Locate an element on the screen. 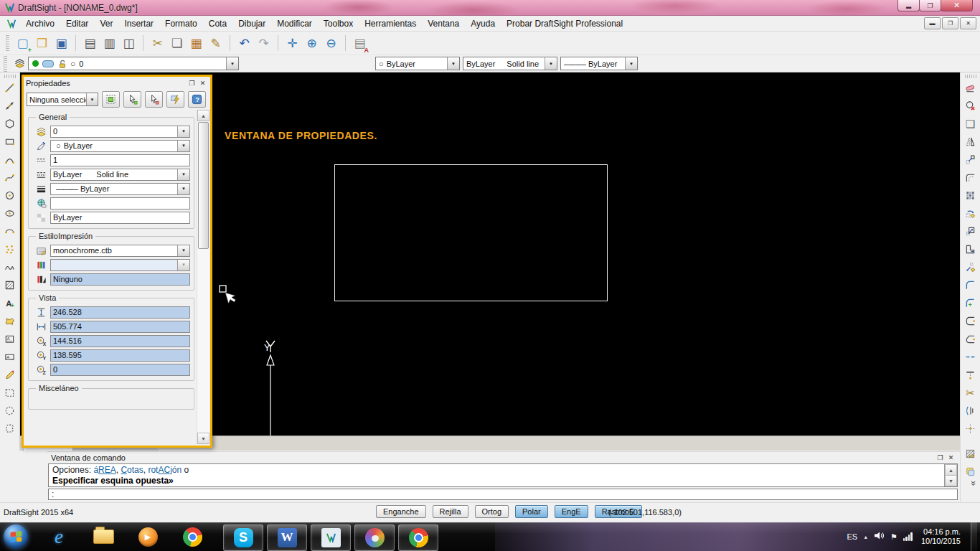 The width and height of the screenshot is (980, 551). simple-note-icon: A _ is located at coordinates (10, 357).